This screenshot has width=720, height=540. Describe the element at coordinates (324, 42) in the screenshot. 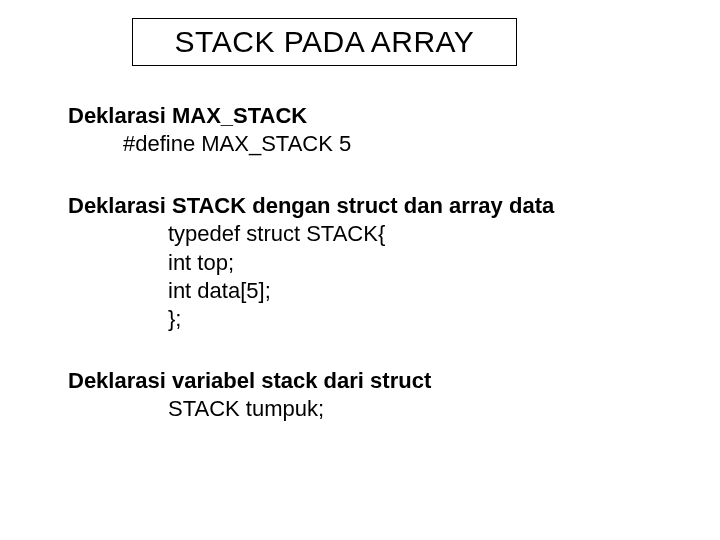

I see `title-box: STACK PADA ARRAY` at that location.